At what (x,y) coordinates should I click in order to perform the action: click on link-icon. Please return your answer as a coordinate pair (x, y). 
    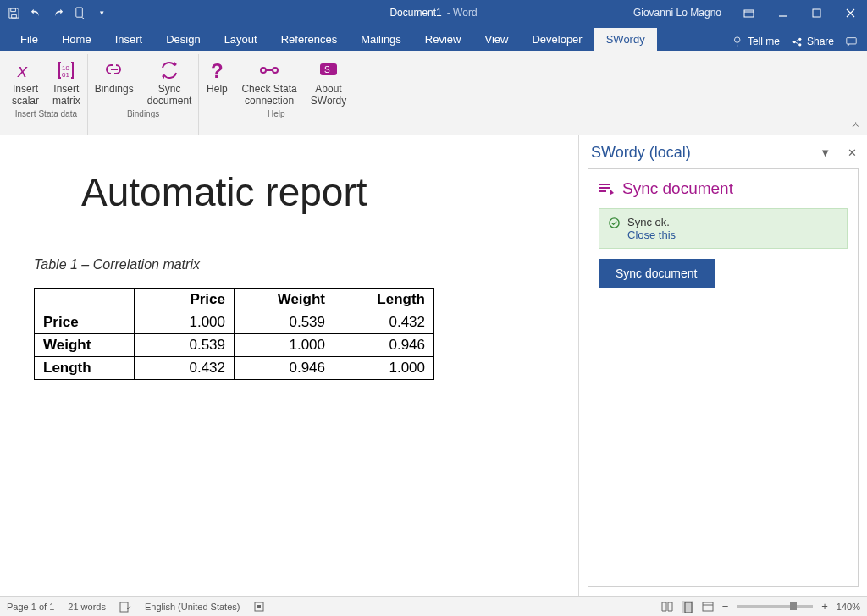
    Looking at the image, I should click on (114, 70).